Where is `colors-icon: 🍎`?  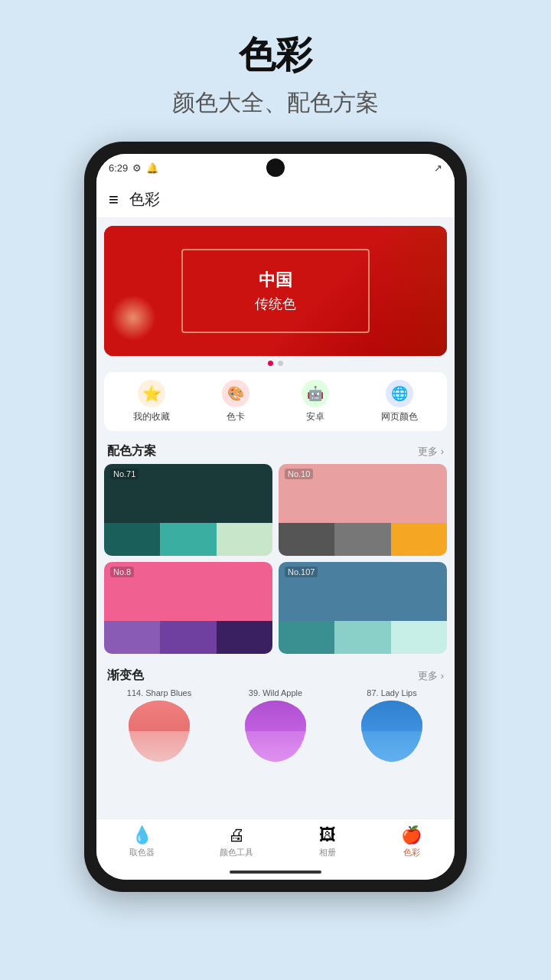 colors-icon: 🍎 is located at coordinates (412, 835).